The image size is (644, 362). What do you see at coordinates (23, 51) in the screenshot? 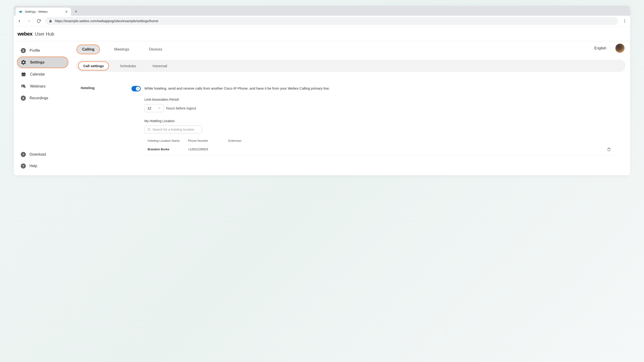
I see `person-icon` at bounding box center [23, 51].